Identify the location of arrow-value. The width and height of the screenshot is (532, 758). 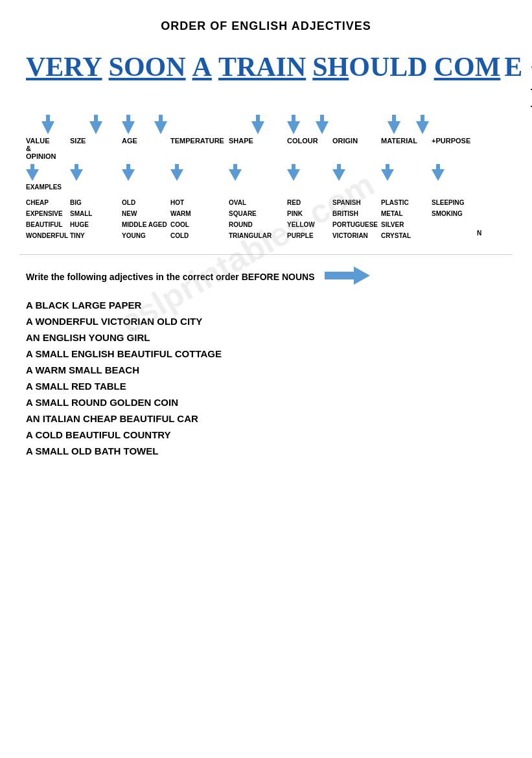
(48, 124).